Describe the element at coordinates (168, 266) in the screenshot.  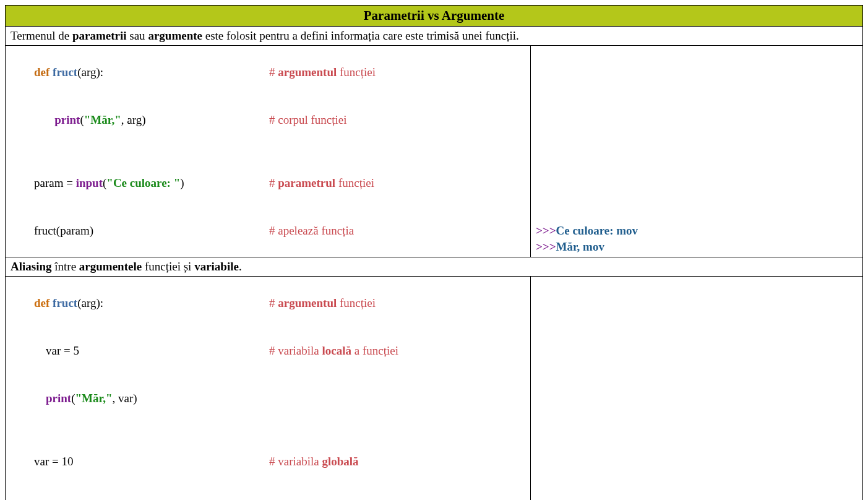
I see `aliasing-t2: funcției și` at that location.